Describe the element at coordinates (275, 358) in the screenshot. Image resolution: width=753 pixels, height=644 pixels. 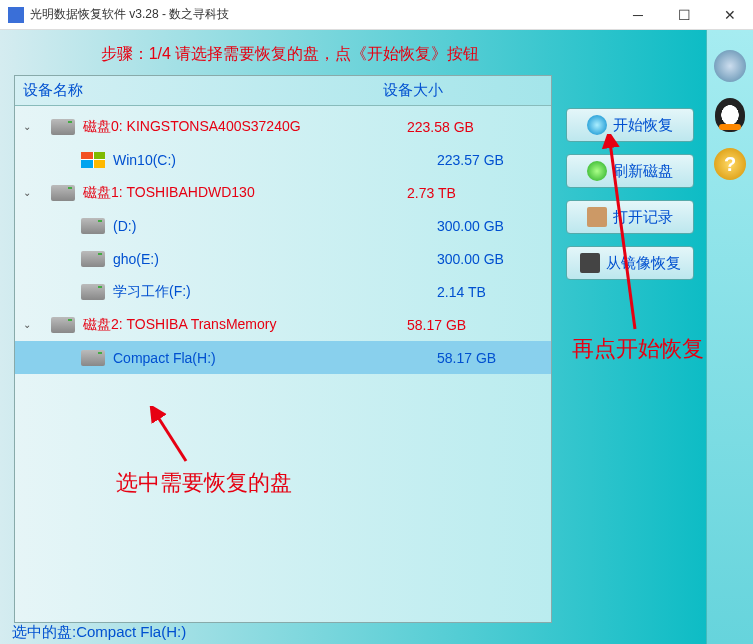
I see `partition-label: Compact Fla(H:)` at that location.